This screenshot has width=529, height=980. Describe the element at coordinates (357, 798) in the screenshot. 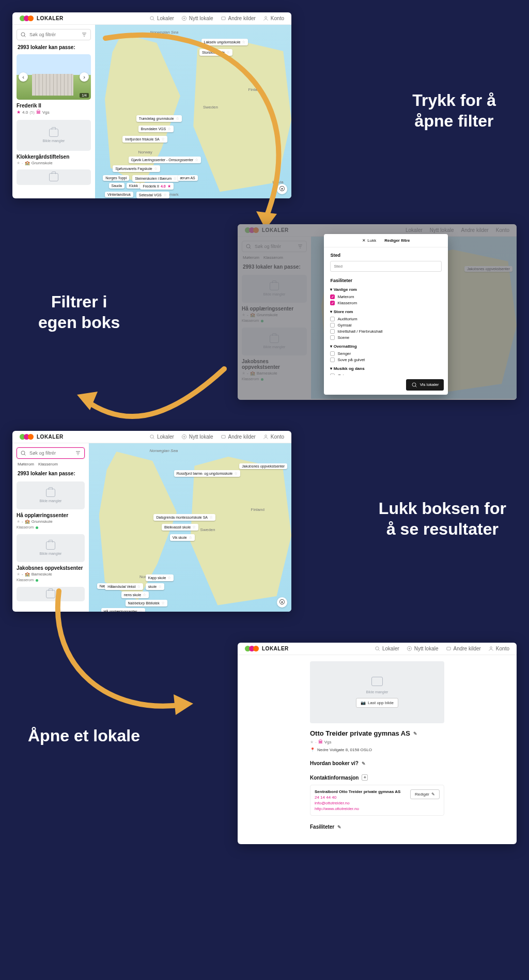

I see `contact-phone: 24 14 44 40` at that location.